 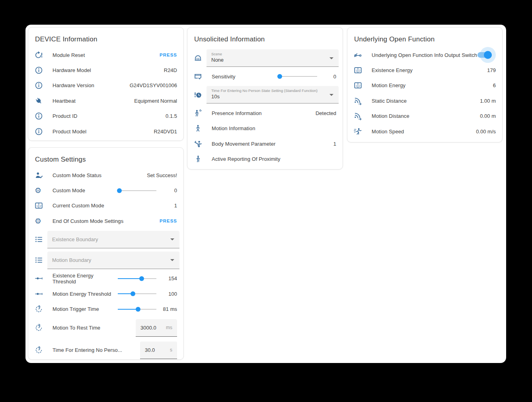 I want to click on motion-distance-row: Motion Distance 0.00 m, so click(x=425, y=116).